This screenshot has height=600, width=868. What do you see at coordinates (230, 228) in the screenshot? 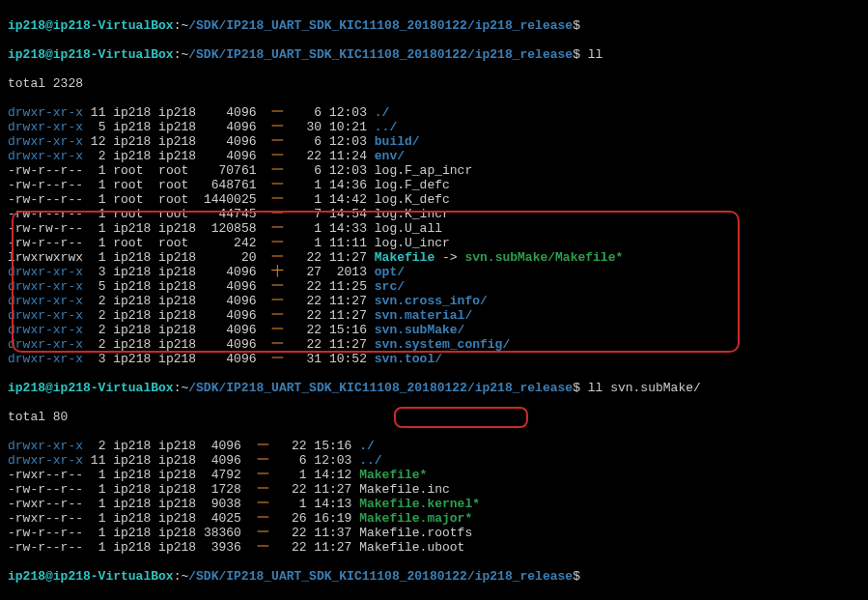
I see `size: 120858` at bounding box center [230, 228].